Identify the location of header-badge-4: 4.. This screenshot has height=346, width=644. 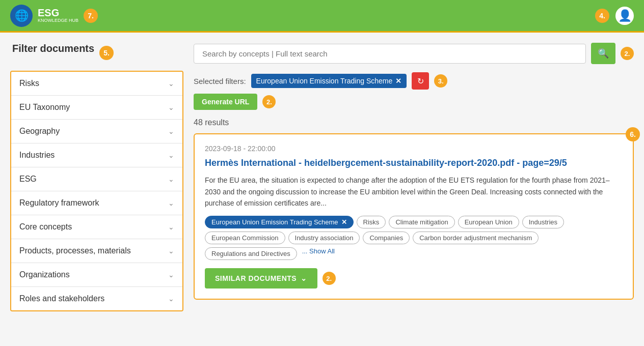
(602, 16).